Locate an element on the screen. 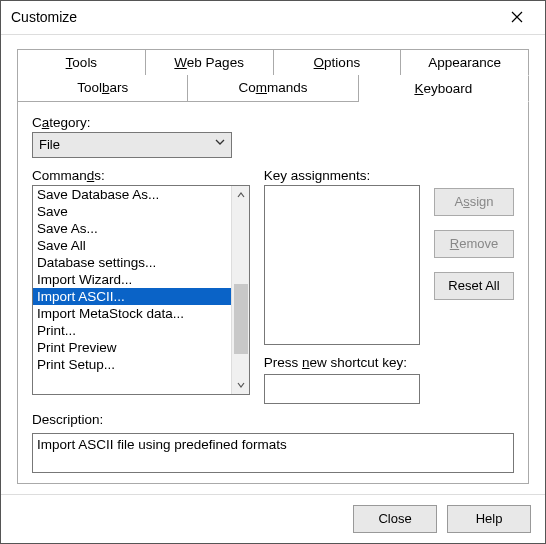 This screenshot has width=546, height=544. scroll-thumb is located at coordinates (241, 319).